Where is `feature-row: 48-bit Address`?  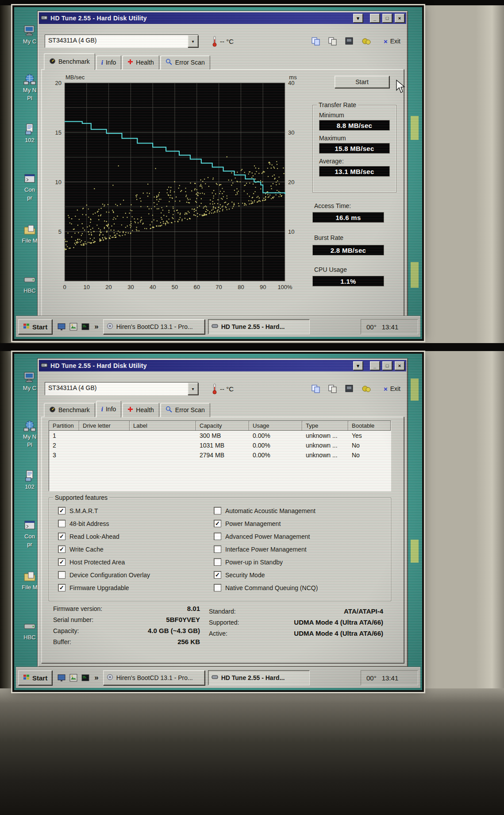 feature-row: 48-bit Address is located at coordinates (104, 523).